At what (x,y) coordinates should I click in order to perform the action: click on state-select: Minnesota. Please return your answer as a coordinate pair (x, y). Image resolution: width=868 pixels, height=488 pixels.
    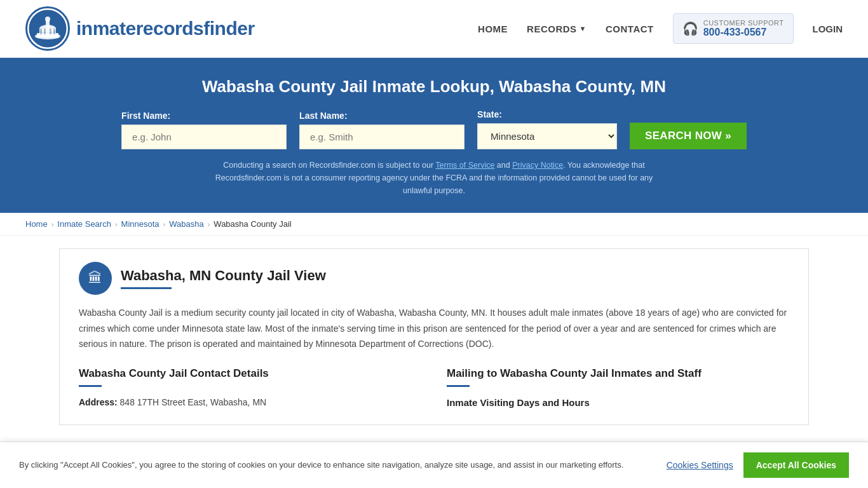
    Looking at the image, I should click on (547, 136).